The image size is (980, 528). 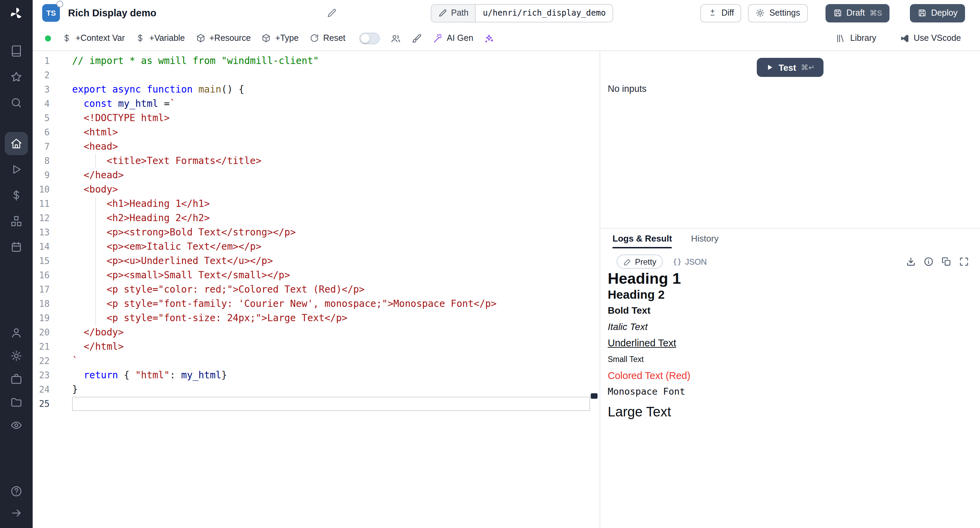 What do you see at coordinates (937, 13) in the screenshot?
I see `deploy-button: Deploy` at bounding box center [937, 13].